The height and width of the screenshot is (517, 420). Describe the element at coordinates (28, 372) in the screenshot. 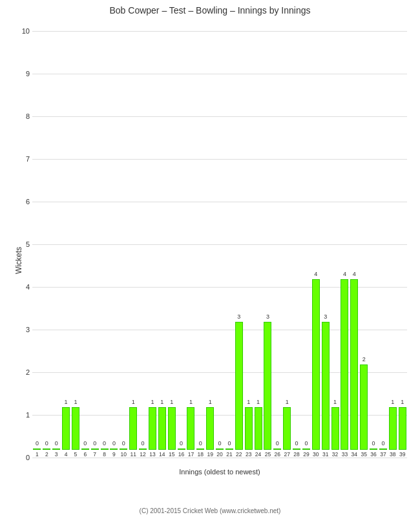

I see `y-tick-label: 2` at that location.